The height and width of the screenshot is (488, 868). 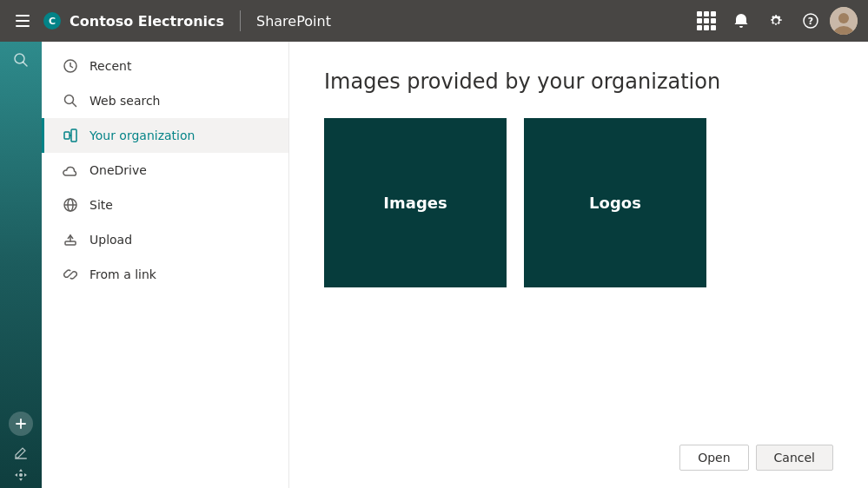 I want to click on product-name: SharePoint, so click(x=294, y=21).